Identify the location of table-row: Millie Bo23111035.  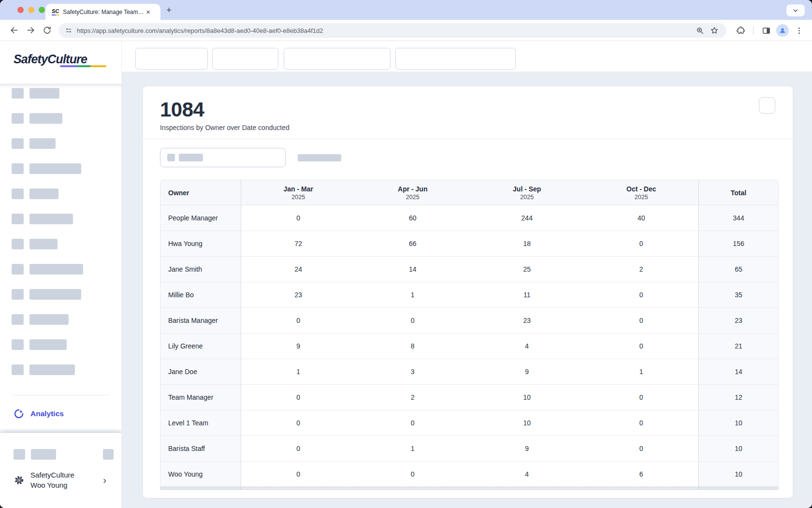
(469, 295).